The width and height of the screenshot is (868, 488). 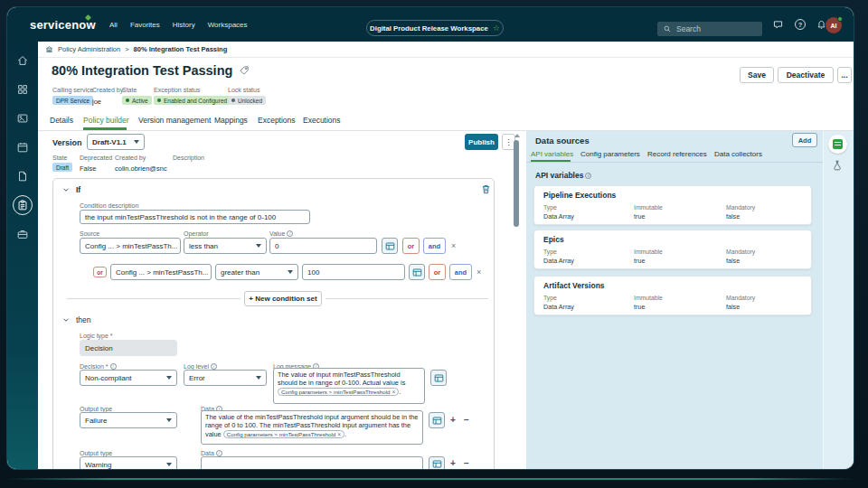 I want to click on condition2-remove-icon: ×, so click(x=479, y=272).